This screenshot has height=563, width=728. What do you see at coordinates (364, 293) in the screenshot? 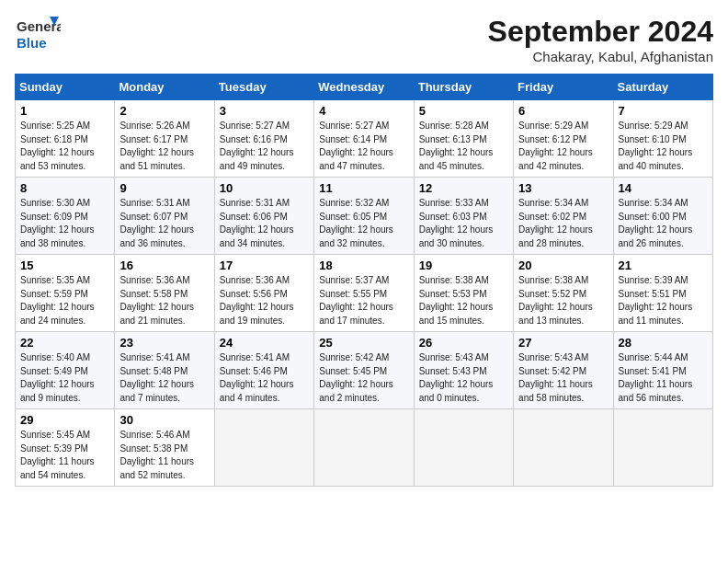
I see `week-row-3: 15 Sunrise: 5:35 AM Sunset: 5:59 PM Dayl…` at bounding box center [364, 293].